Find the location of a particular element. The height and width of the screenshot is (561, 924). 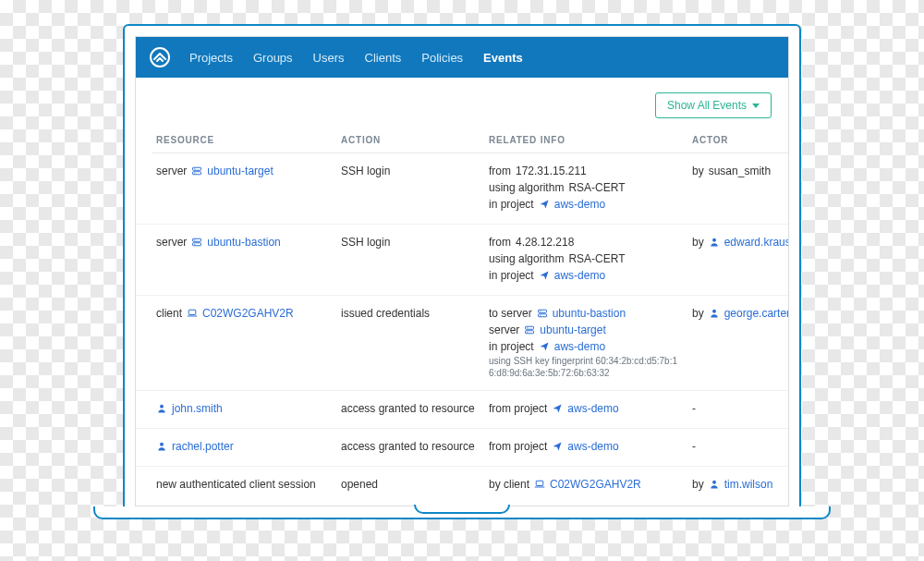

cell-resource: clientC02WG2GAHV2R is located at coordinates (245, 343).